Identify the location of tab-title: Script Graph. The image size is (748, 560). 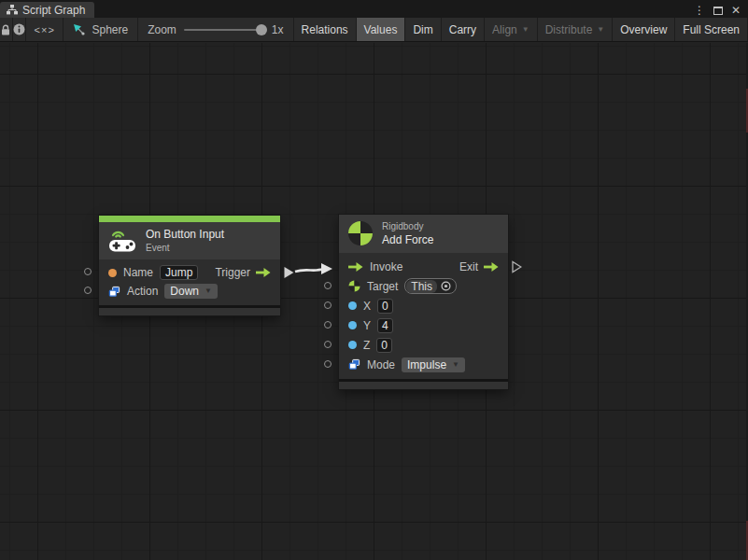
(54, 10).